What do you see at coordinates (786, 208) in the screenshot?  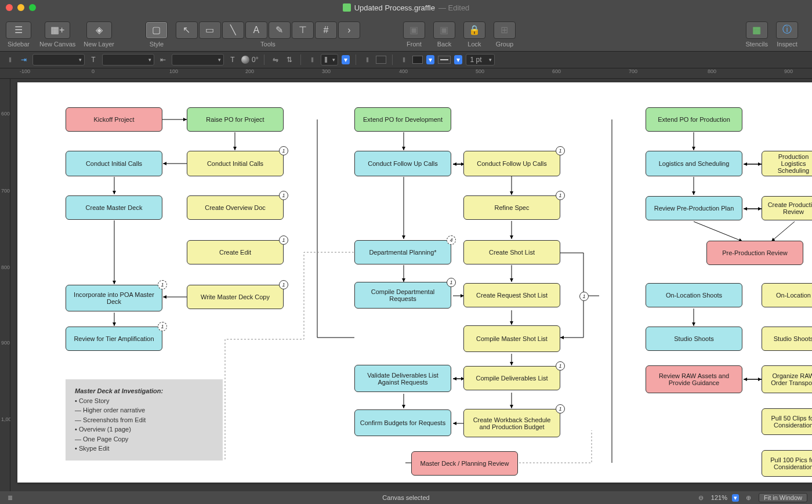 I see `node-create-production-review: Create Production Review` at bounding box center [786, 208].